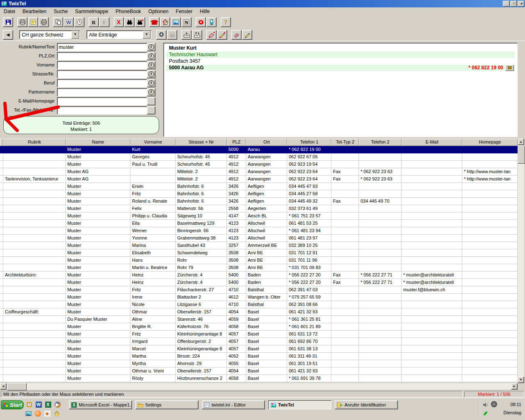 The height and width of the screenshot is (420, 525). What do you see at coordinates (3, 386) in the screenshot?
I see `scroll-left-button: ◄` at bounding box center [3, 386].